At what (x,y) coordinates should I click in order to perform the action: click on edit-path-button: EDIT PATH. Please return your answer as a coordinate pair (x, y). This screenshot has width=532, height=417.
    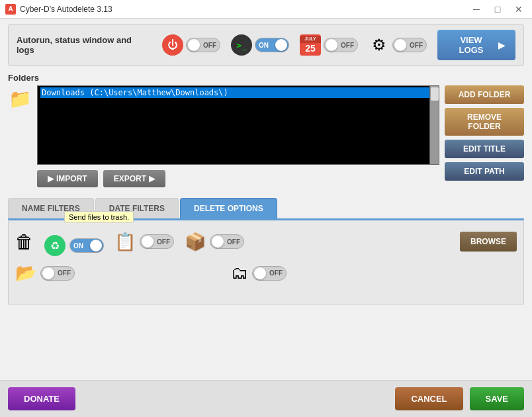
    Looking at the image, I should click on (484, 171).